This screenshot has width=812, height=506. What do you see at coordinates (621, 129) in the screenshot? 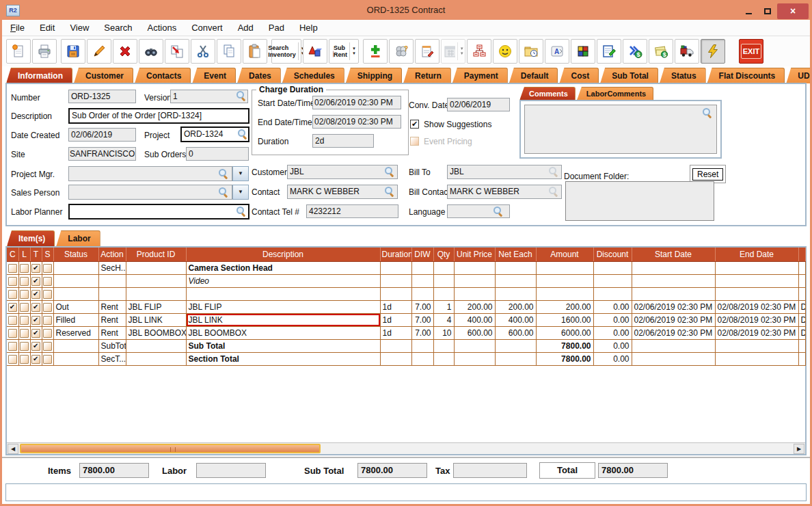
I see `comments-box` at bounding box center [621, 129].